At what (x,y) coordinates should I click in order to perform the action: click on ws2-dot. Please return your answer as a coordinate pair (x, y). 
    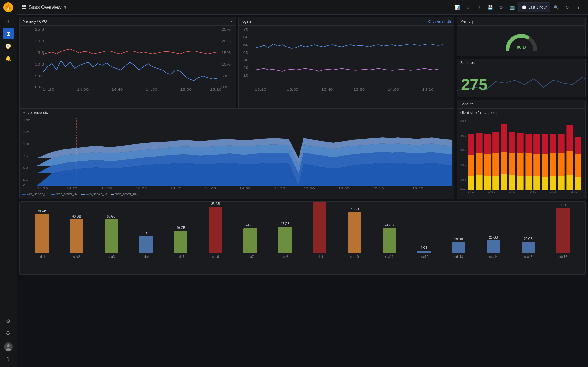
    Looking at the image, I should click on (53, 194).